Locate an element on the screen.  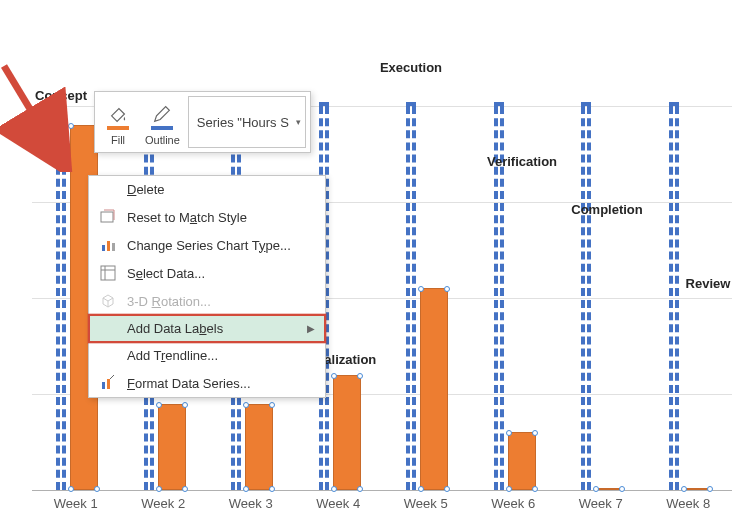
chevron-down-icon: ▾ is located at coordinates (298, 122).